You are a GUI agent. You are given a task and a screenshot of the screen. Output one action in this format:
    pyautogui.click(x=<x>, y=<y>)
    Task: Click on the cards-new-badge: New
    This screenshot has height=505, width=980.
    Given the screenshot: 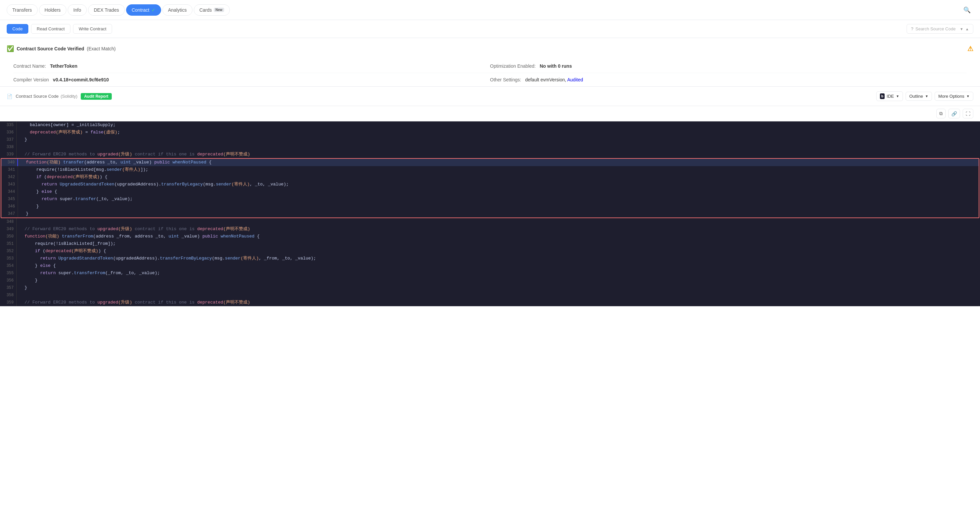 What is the action you would take?
    pyautogui.click(x=219, y=10)
    